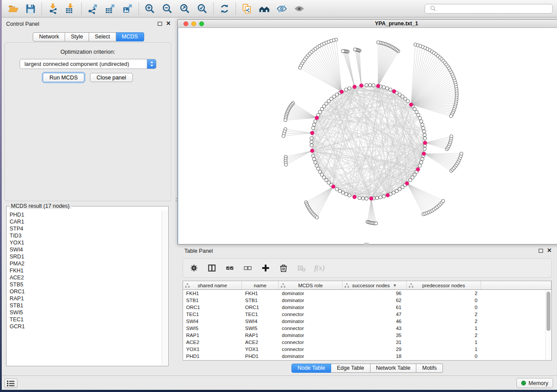  What do you see at coordinates (367, 335) in the screenshot?
I see `table-row: RAP1RAP1dominator352` at bounding box center [367, 335].